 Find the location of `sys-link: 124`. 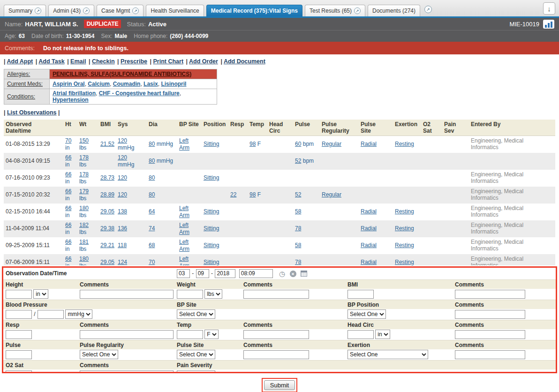

sys-link: 124 is located at coordinates (122, 262).